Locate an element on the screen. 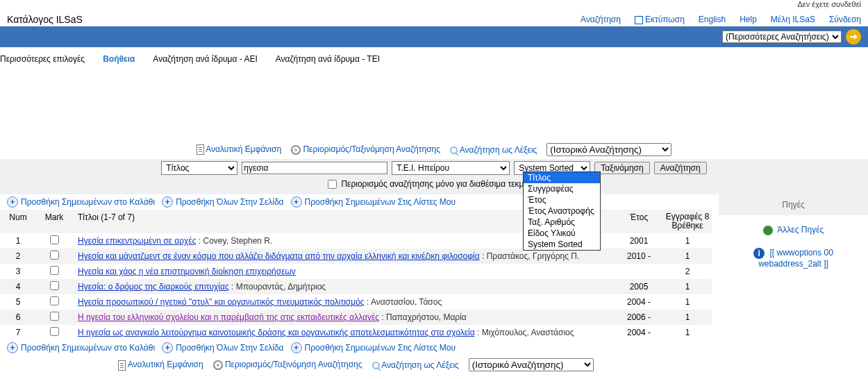 This screenshot has height=379, width=868. subnav-search-aei: Αναζήτηση ανά ίδρυμα - ΑΕΙ is located at coordinates (205, 59).